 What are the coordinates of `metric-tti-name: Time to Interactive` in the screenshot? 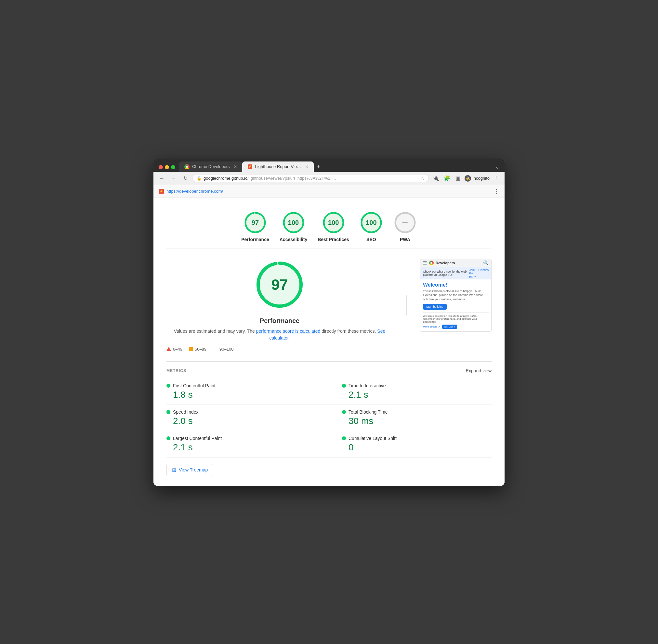 It's located at (367, 386).